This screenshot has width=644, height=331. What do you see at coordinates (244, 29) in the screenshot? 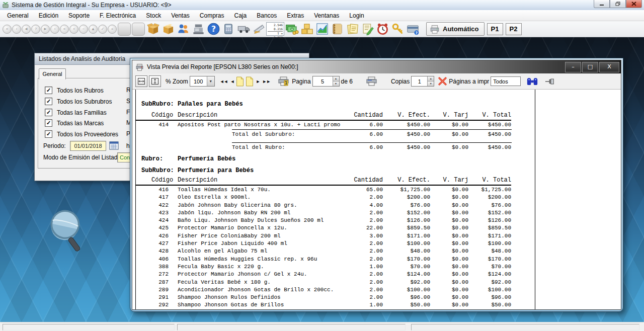
I see `delivery-truck-icon` at bounding box center [244, 29].